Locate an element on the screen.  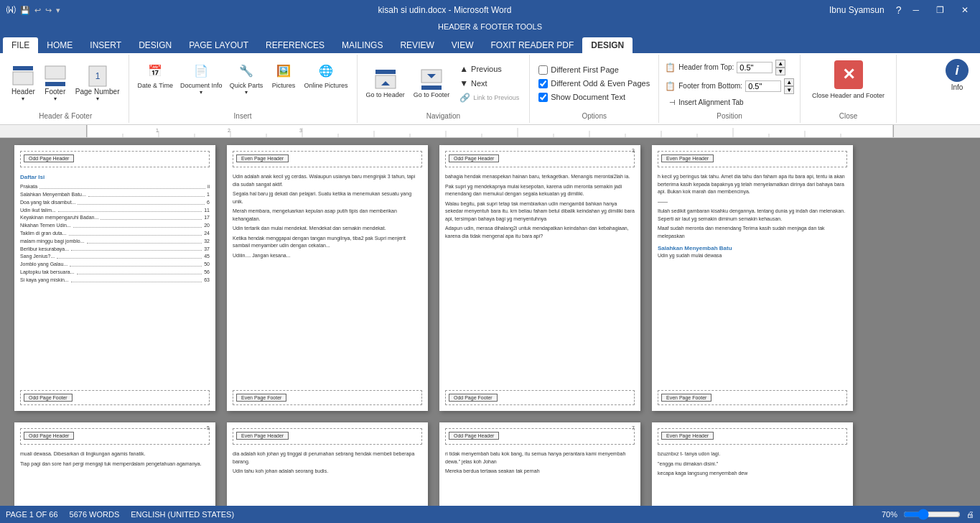
close-header-footer-button: ✕ Close Header and Footer is located at coordinates (849, 80).